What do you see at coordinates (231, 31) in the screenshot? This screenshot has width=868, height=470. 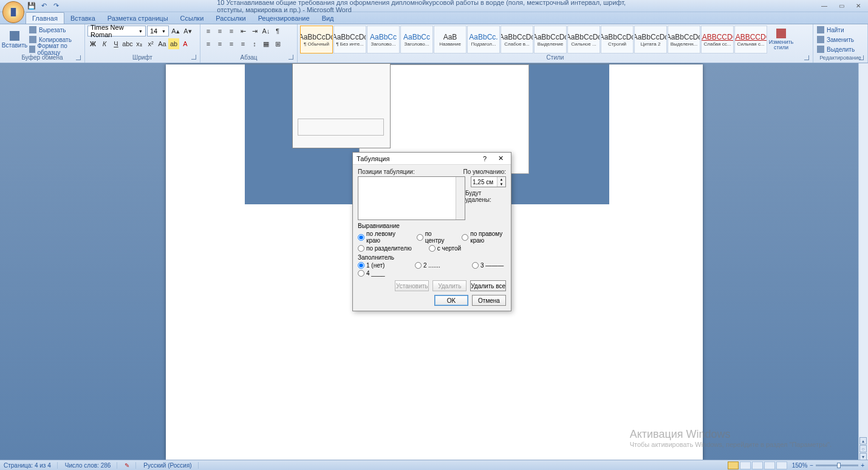 I see `multilevel-button: ≡` at bounding box center [231, 31].